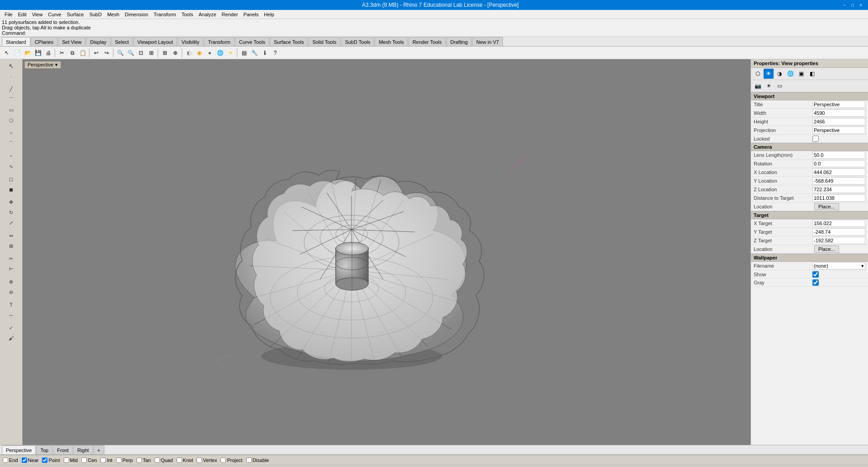 The image size is (868, 467). What do you see at coordinates (11, 338) in the screenshot?
I see `tool-paint: 🖌` at bounding box center [11, 338].